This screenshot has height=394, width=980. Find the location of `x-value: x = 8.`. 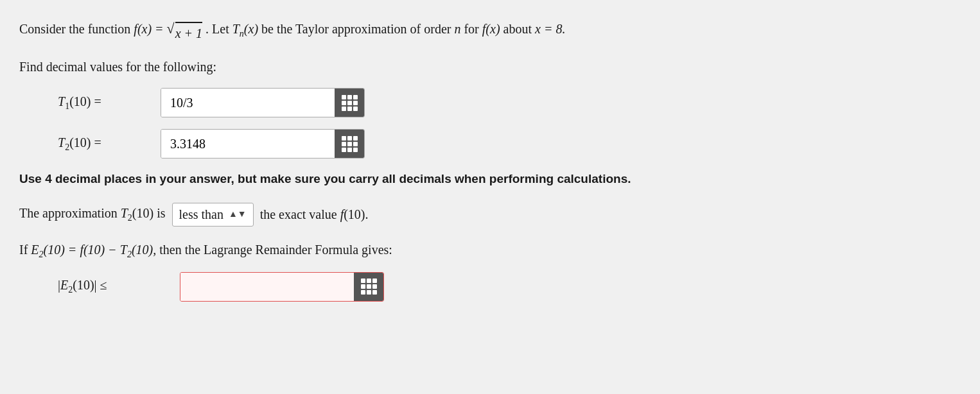

x-value: x = 8. is located at coordinates (550, 29).